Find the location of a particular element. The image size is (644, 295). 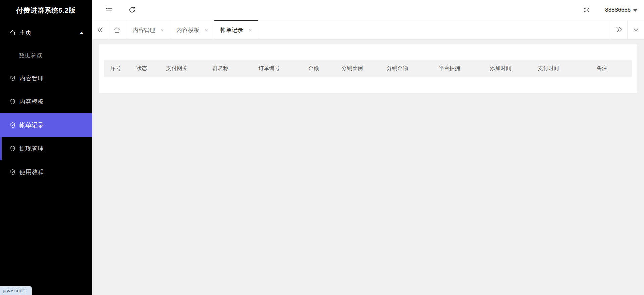

column-header: 备注 is located at coordinates (602, 68).